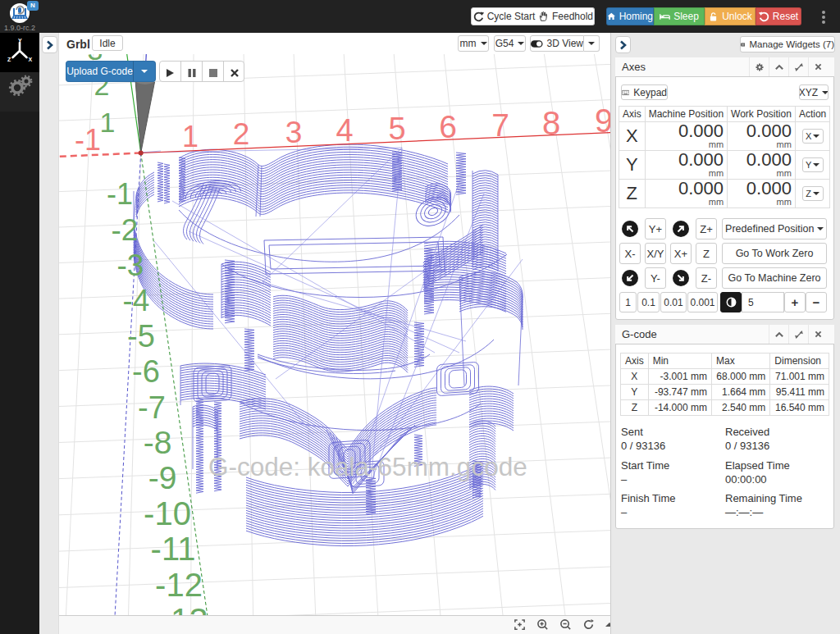 The image size is (840, 634). I want to click on svg-text: -8, so click(158, 443).